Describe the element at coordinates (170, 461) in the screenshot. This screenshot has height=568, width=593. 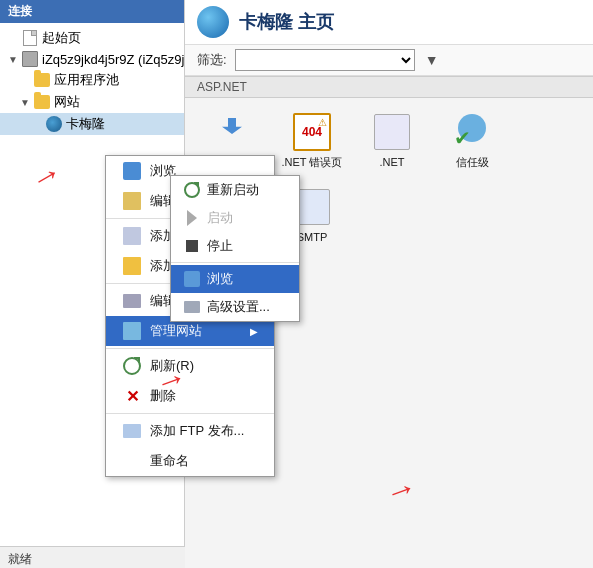
I see `menu-rename-label: 重命名` at that location.